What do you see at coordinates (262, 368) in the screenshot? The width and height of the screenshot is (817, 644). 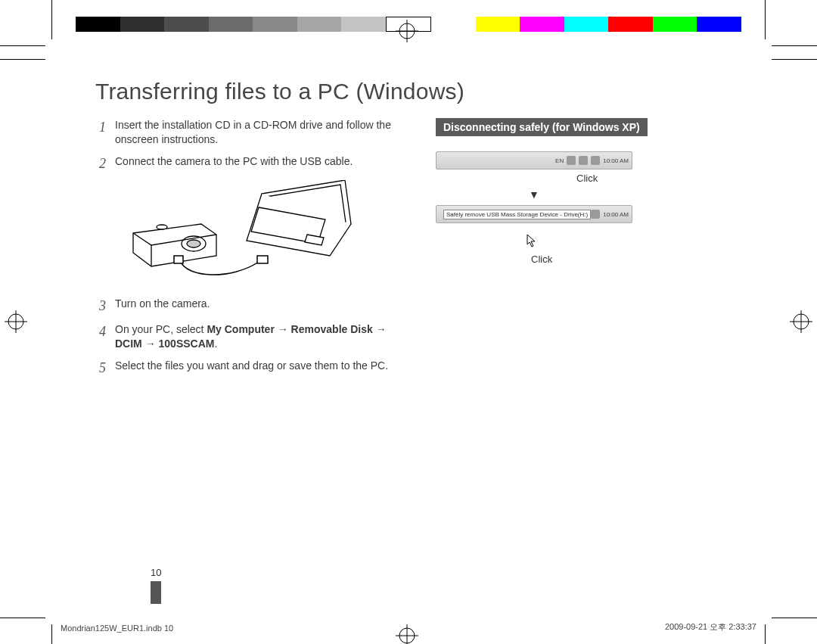 I see `step-text: Select the files you want and drag or sa…` at bounding box center [262, 368].